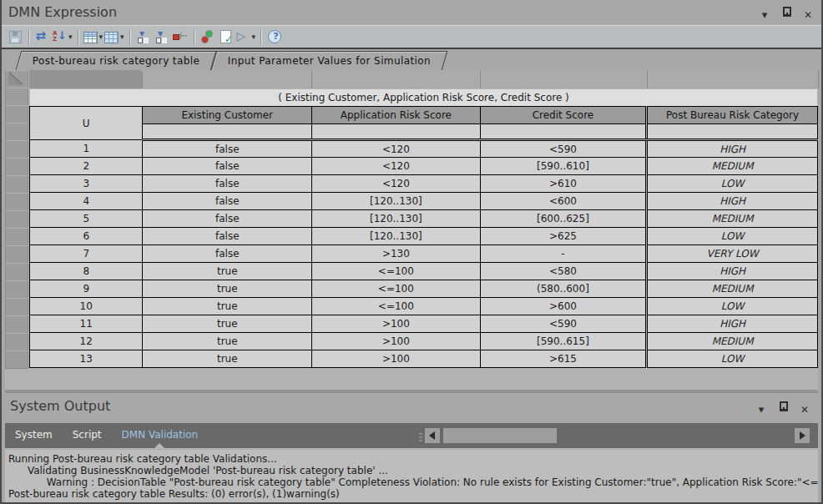  What do you see at coordinates (87, 202) in the screenshot?
I see `rule-number: 4` at bounding box center [87, 202].